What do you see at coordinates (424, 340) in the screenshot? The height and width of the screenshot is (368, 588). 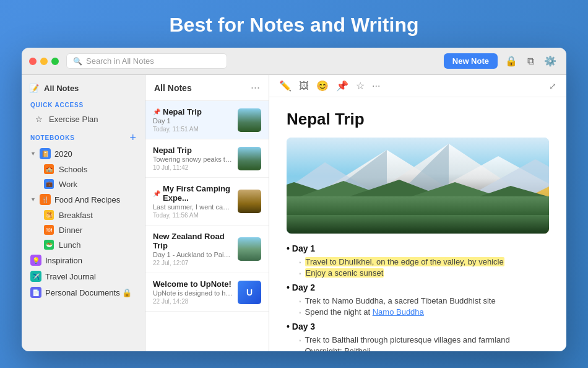 I see `day-3-item-1: ◦ Trek to Balthali through picturesque v…` at bounding box center [424, 340].